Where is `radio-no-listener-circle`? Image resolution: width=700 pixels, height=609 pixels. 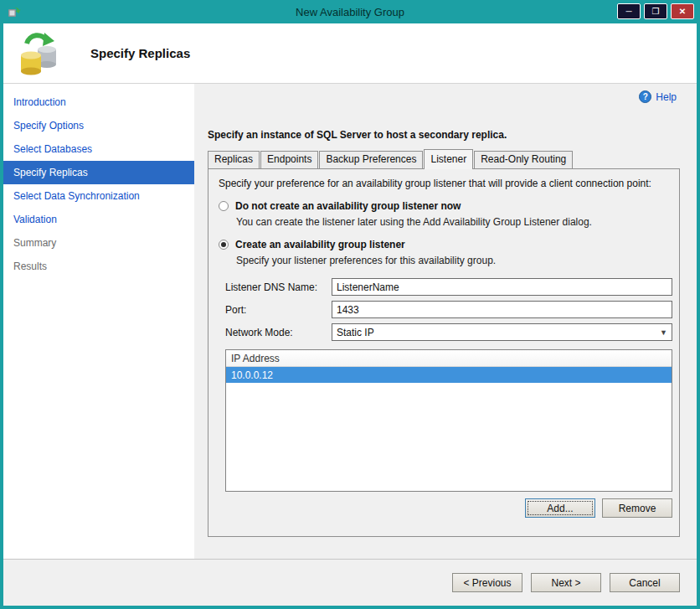 radio-no-listener-circle is located at coordinates (224, 206).